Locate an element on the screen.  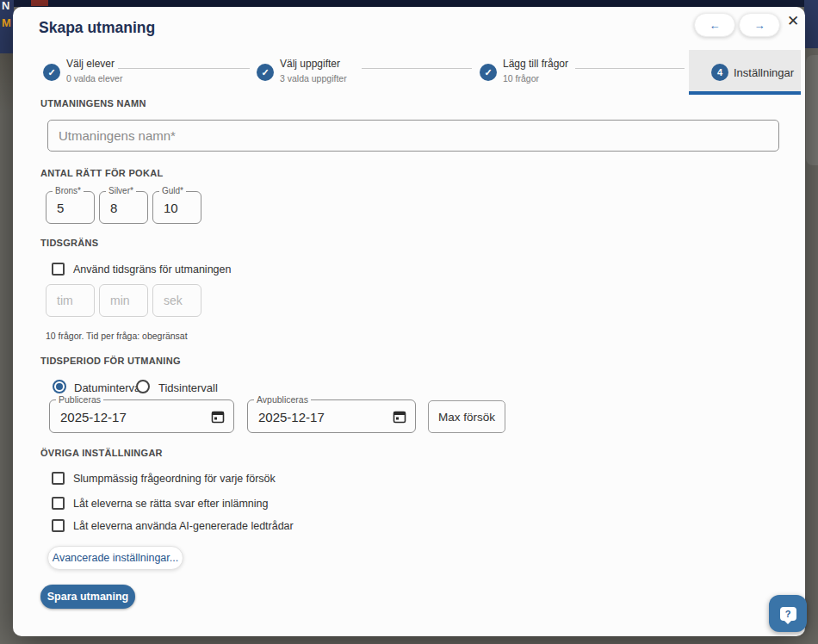
max-attempts-button: Max försök is located at coordinates (467, 417).